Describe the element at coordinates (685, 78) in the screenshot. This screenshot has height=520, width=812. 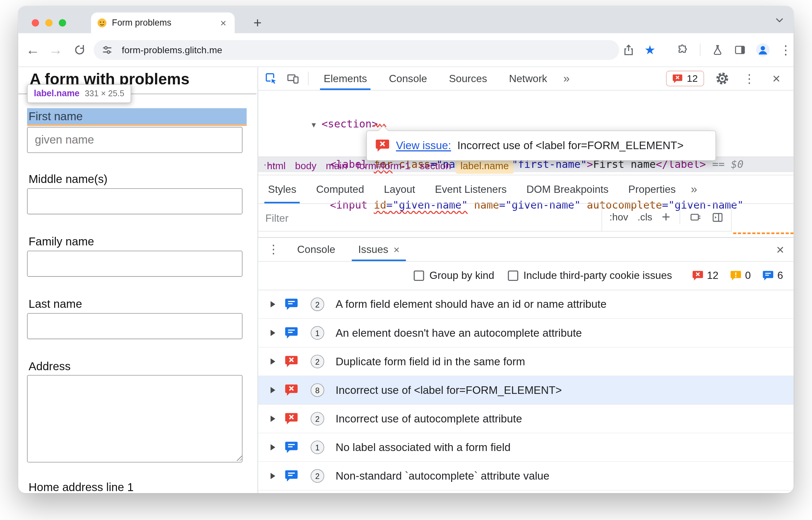
I see `issues-error-badge: 12` at that location.